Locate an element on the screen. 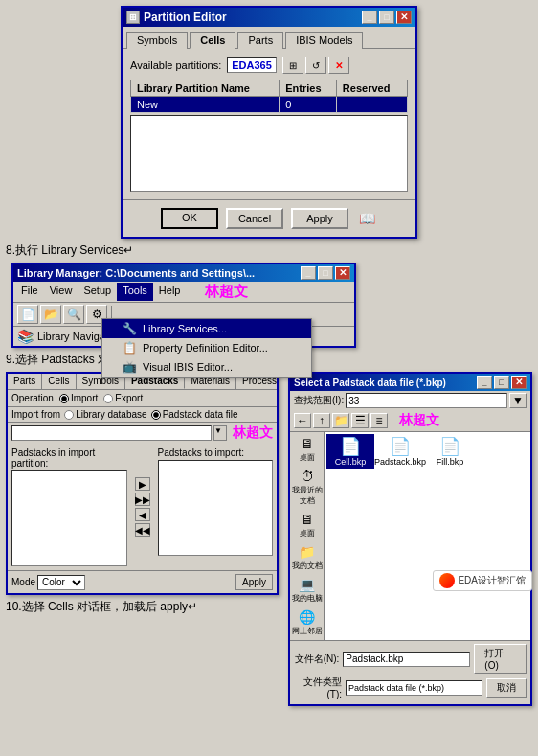 The height and width of the screenshot is (756, 538). sidebar-mydocs: 📁 我的文档 is located at coordinates (307, 558).